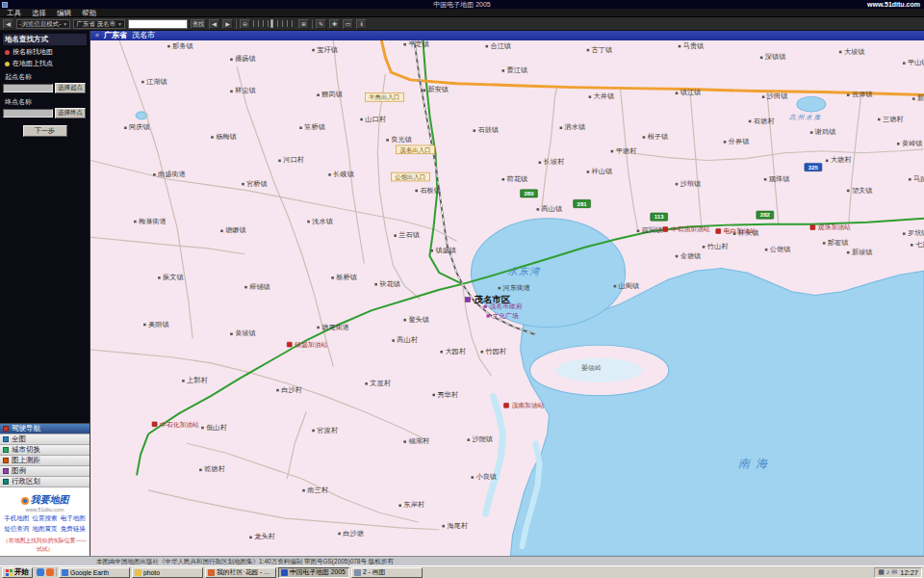  I want to click on sidebar-item-2: 城市切换, so click(44, 451).